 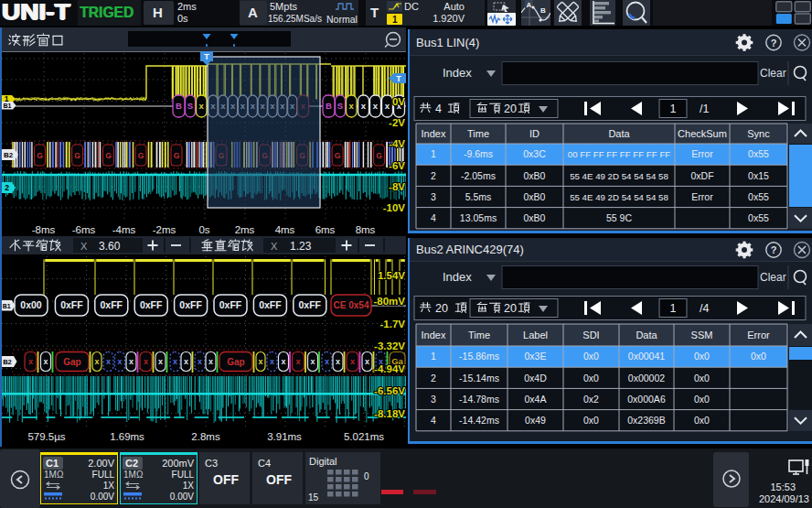 What do you see at coordinates (433, 197) in the screenshot?
I see `svg-text: 3` at bounding box center [433, 197].